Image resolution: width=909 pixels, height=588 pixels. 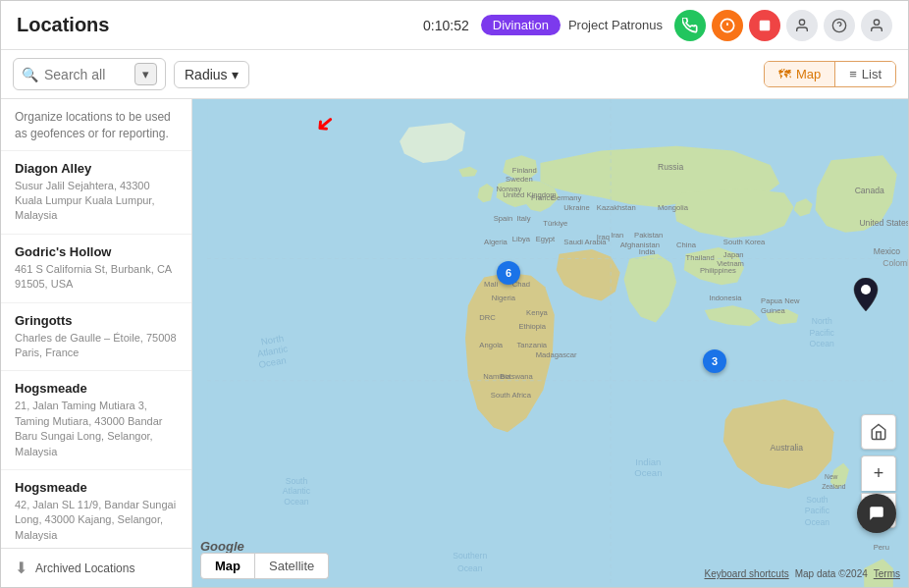 I want to click on svg-text: Iran, so click(x=616, y=236).